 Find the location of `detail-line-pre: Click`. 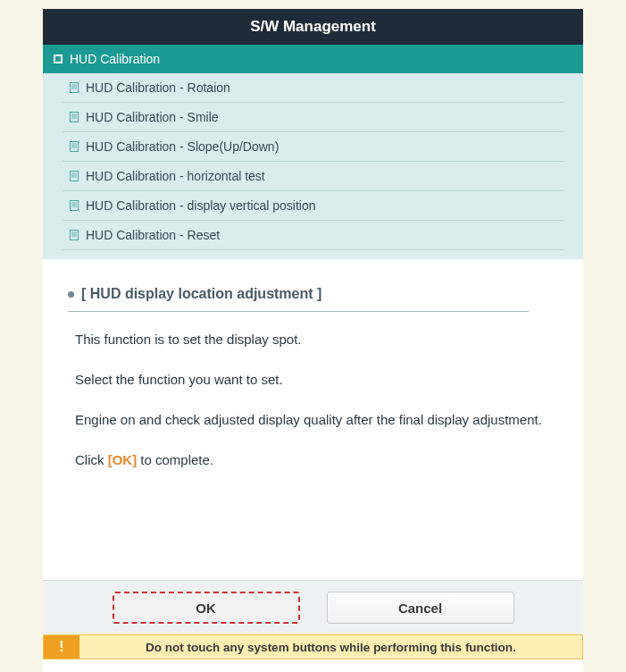

detail-line-pre: Click is located at coordinates (91, 459).